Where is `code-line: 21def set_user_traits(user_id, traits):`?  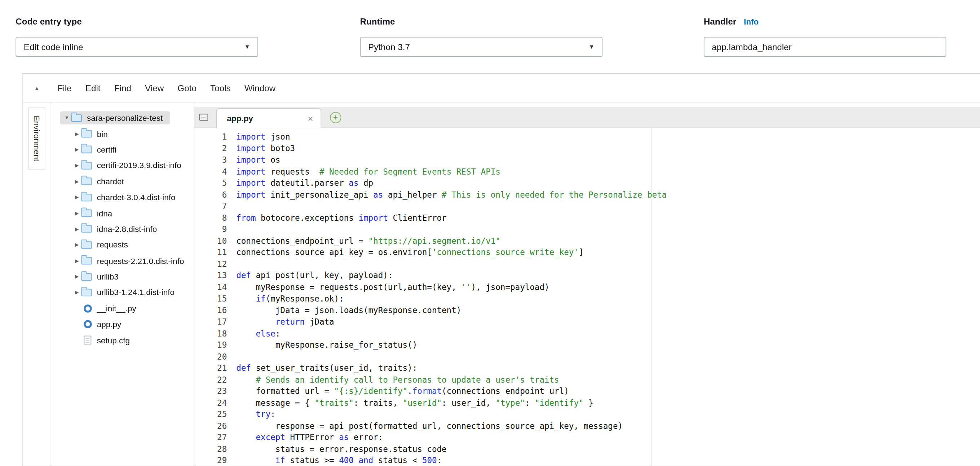
code-line: 21def set_user_traits(user_id, traits): is located at coordinates (587, 368).